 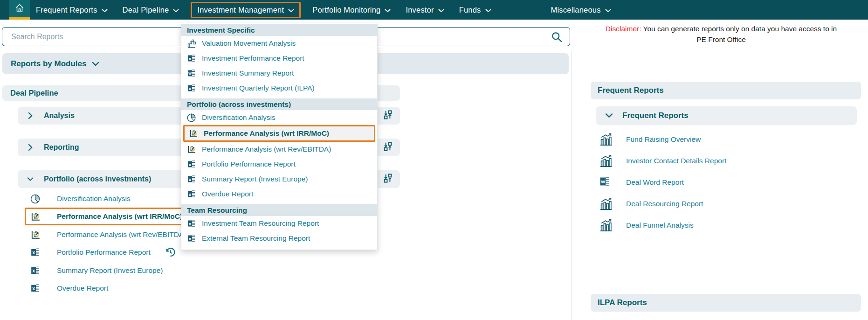 I want to click on search-icon, so click(x=557, y=38).